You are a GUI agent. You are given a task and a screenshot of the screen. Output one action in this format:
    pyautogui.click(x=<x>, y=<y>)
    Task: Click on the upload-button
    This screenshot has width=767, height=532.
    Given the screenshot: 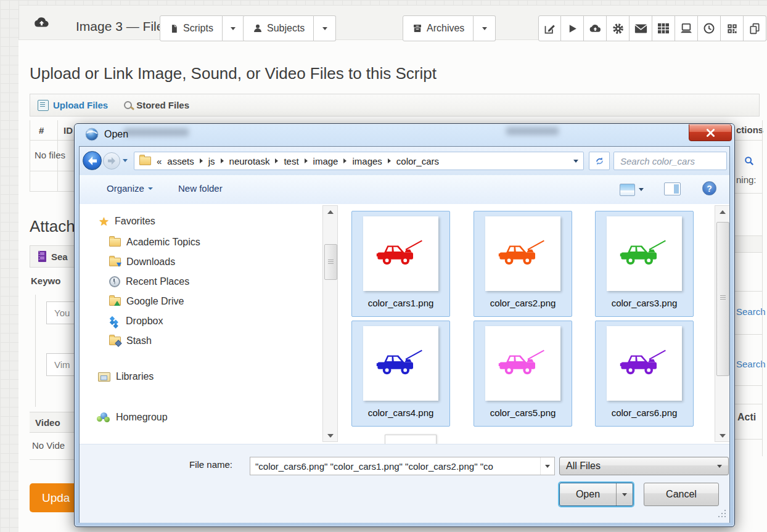 What is the action you would take?
    pyautogui.click(x=596, y=28)
    